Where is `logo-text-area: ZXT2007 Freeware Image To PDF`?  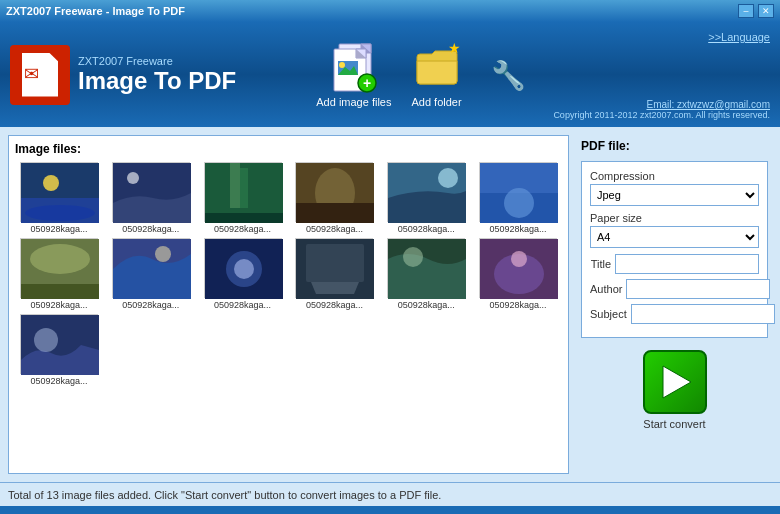 logo-text-area: ZXT2007 Freeware Image To PDF is located at coordinates (157, 75).